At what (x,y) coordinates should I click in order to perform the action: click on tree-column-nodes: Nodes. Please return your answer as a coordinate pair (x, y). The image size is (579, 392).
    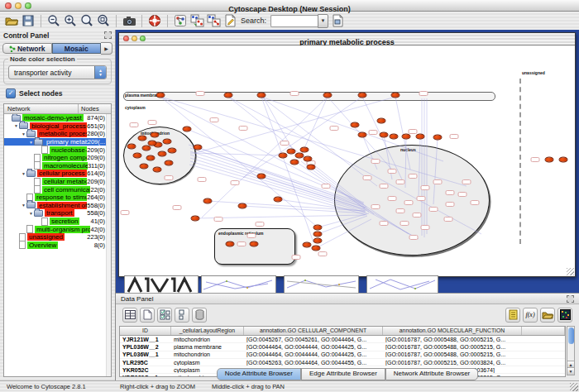
    Looking at the image, I should click on (94, 109).